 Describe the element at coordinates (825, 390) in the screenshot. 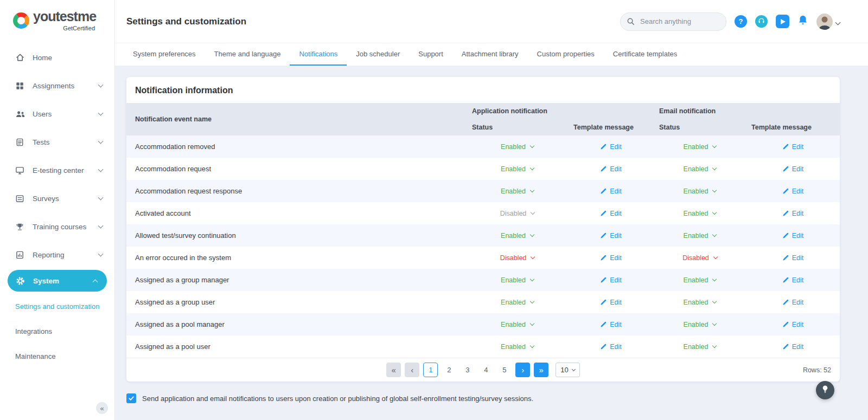

I see `feedback-fab-button` at that location.